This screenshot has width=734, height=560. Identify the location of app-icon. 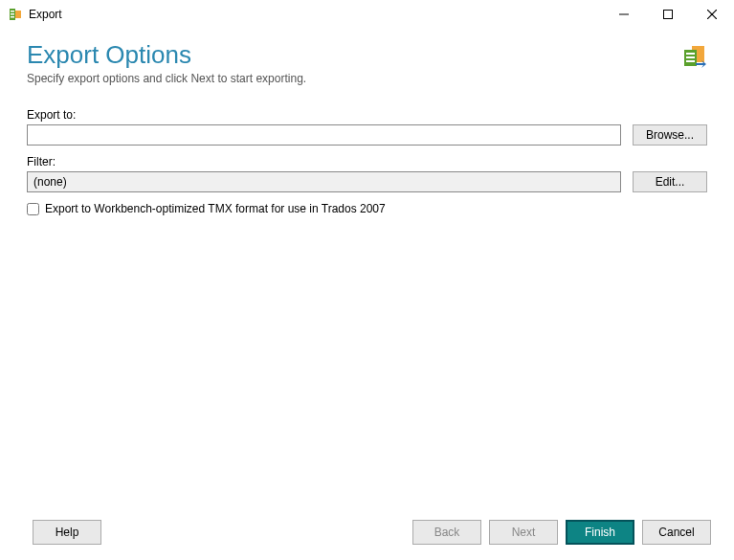
(15, 14).